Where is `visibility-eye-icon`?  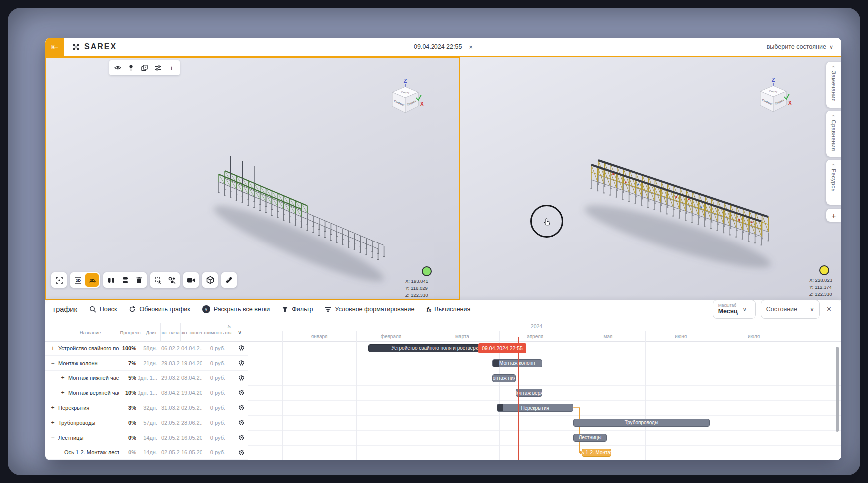
visibility-eye-icon is located at coordinates (118, 68).